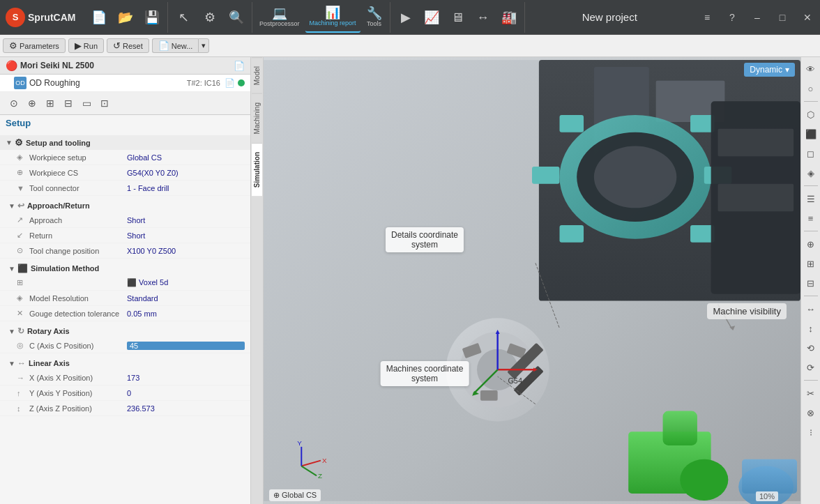  Describe the element at coordinates (239, 66) in the screenshot. I see `machine-doc-icon: 📄` at that location.